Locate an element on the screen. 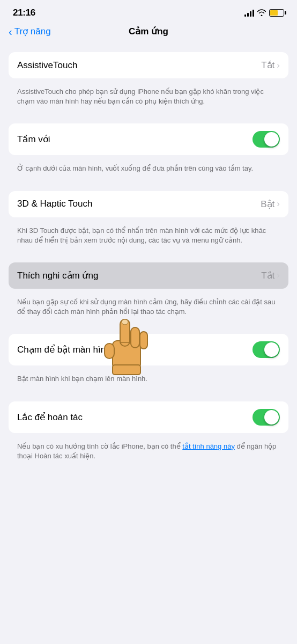  thich-nghi-chevron-icon: › is located at coordinates (278, 275).